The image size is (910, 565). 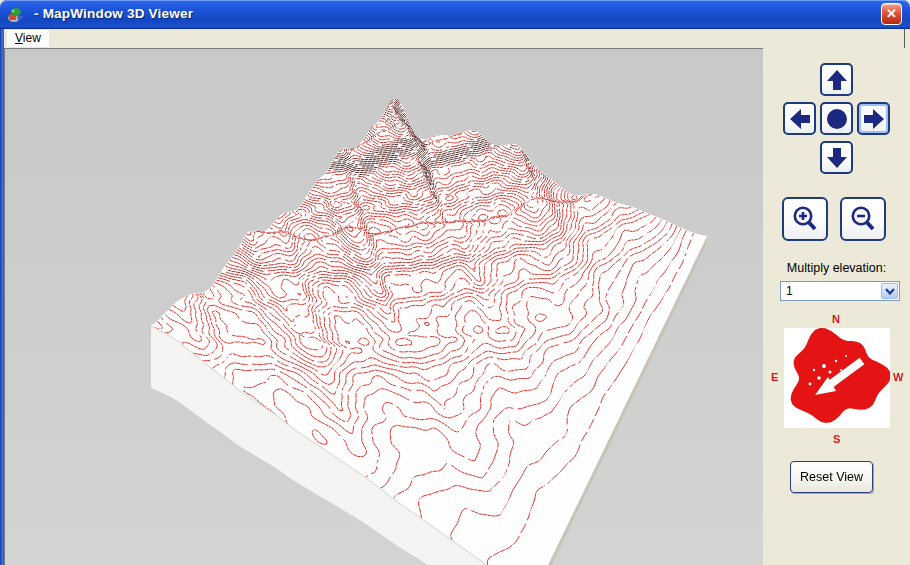 What do you see at coordinates (840, 291) in the screenshot?
I see `elevation-combobox: 1` at bounding box center [840, 291].